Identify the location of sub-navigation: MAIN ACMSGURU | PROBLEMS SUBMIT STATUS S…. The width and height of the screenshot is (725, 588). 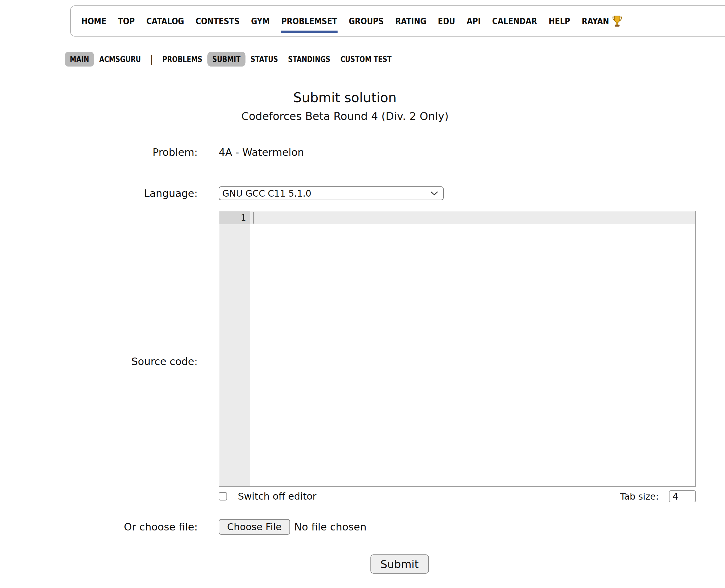
(230, 59).